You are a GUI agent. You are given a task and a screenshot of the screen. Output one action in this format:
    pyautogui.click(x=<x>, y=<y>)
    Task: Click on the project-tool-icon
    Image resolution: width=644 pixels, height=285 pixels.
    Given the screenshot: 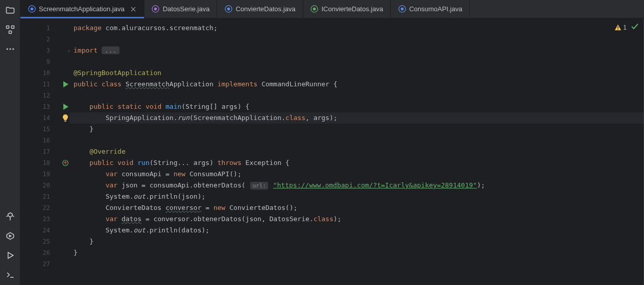 What is the action you would take?
    pyautogui.click(x=10, y=10)
    